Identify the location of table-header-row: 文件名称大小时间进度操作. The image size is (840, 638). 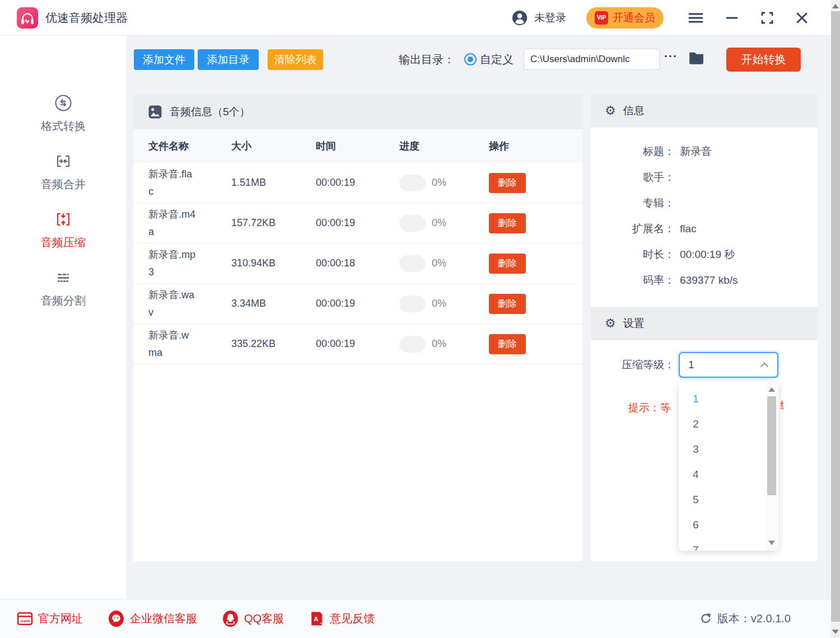
(358, 146).